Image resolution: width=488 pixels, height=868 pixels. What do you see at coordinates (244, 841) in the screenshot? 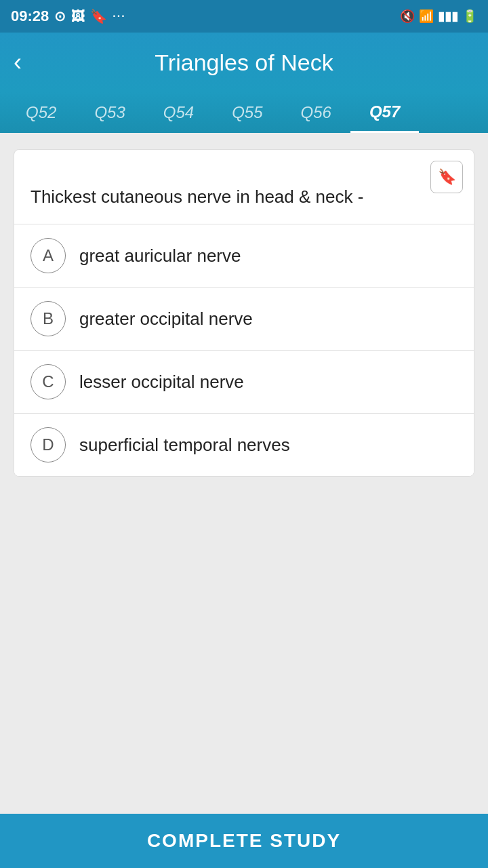
I see `complete-study-button: COMPLETE STUDY` at bounding box center [244, 841].